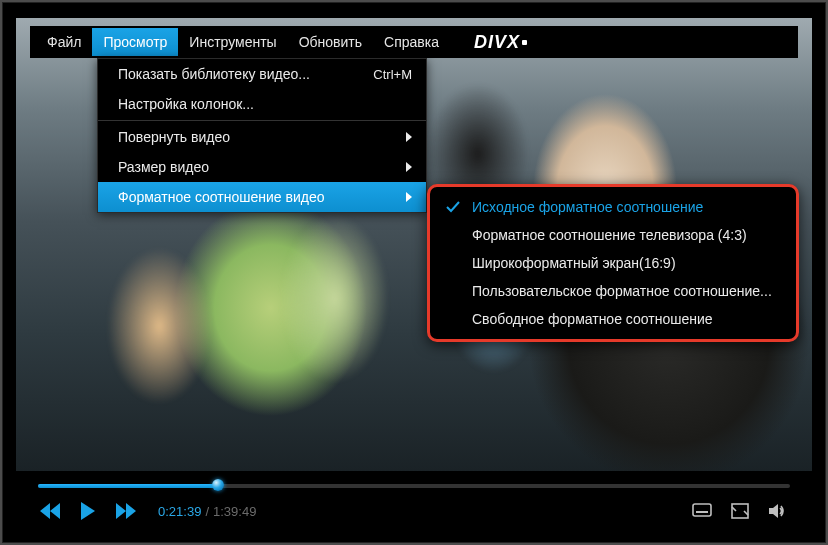  Describe the element at coordinates (174, 137) in the screenshot. I see `dropdown-item-label: Повернуть видео` at that location.